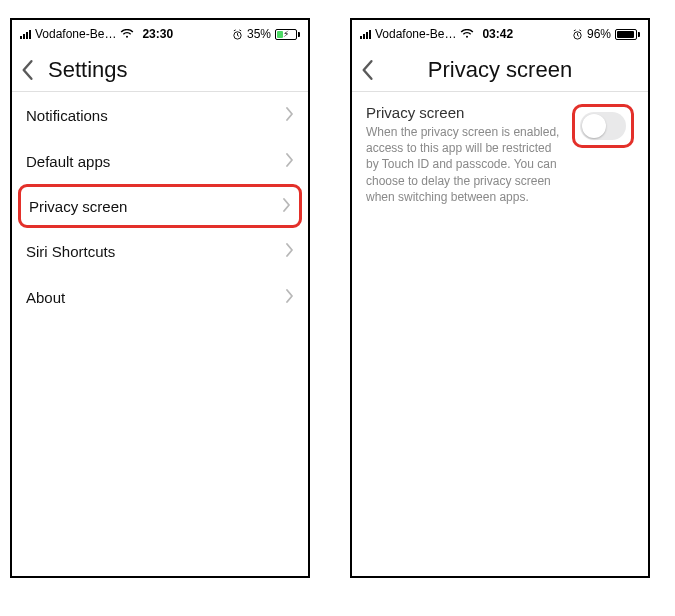  Describe the element at coordinates (288, 34) in the screenshot. I see `battery-icon: ⚡︎` at that location.